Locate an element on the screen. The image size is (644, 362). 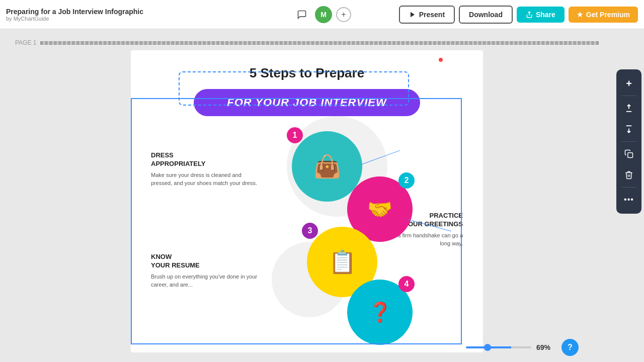
more-options-button: ••• is located at coordinates (629, 200).